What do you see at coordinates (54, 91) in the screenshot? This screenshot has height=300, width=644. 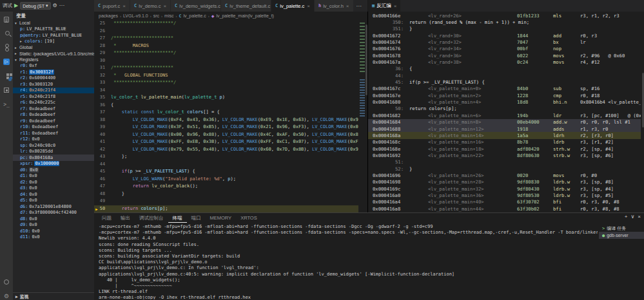 I see `variable-r4: r4:0x240c21f4` at bounding box center [54, 91].